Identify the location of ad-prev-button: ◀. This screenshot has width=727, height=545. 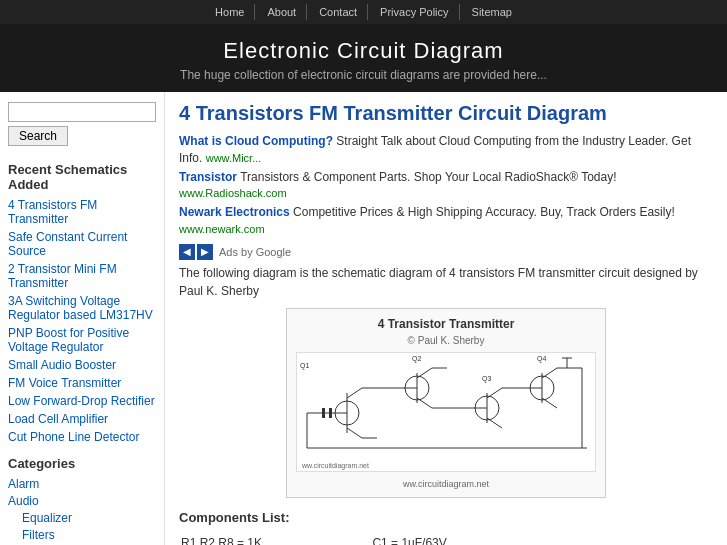
(187, 252).